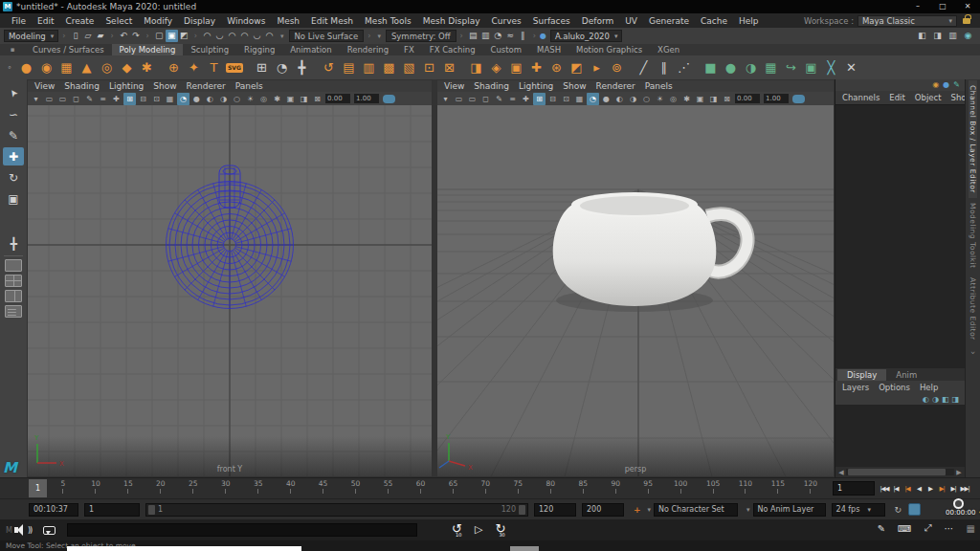 The width and height of the screenshot is (980, 551). What do you see at coordinates (356, 488) in the screenshot?
I see `frame-tick: 50` at bounding box center [356, 488].